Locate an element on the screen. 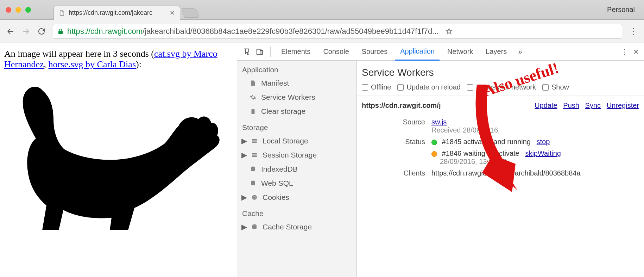 This screenshot has width=644, height=277. status-text: #1846 waiting to activate is located at coordinates (481, 153).